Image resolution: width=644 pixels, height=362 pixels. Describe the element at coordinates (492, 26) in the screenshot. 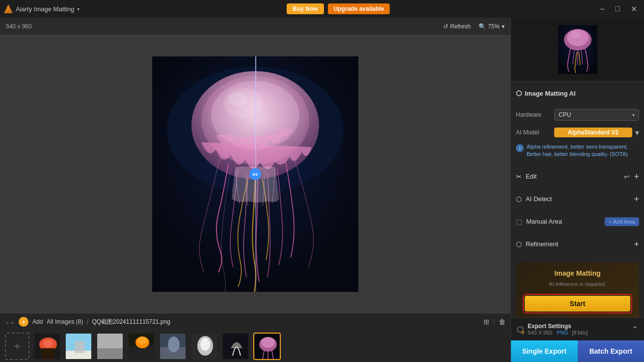

I see `zoom-control: 🔍 75% ▾` at that location.